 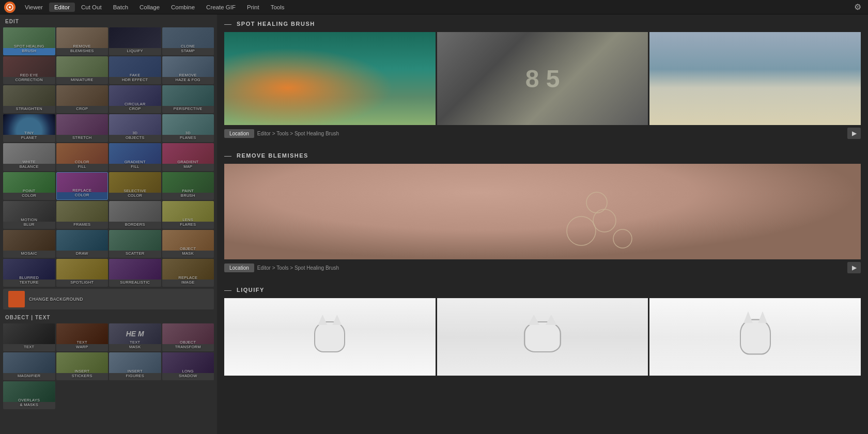 What do you see at coordinates (83, 128) in the screenshot?
I see `tool-stretch: STRETCH` at bounding box center [83, 128].